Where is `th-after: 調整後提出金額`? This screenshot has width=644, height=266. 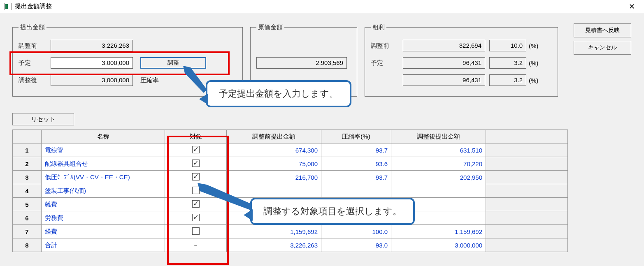
th-after: 調整後提出金額 is located at coordinates (439, 136).